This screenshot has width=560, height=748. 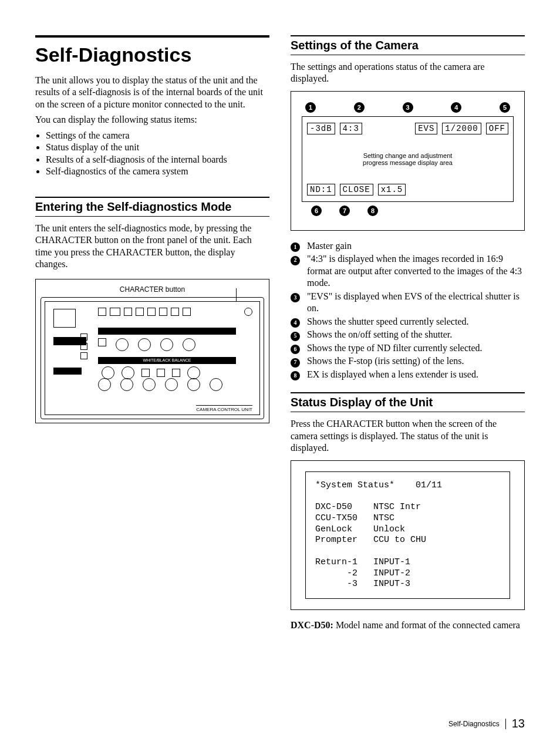 What do you see at coordinates (157, 160) in the screenshot?
I see `list-item: Results of a self-diagnosis of the inter…` at bounding box center [157, 160].